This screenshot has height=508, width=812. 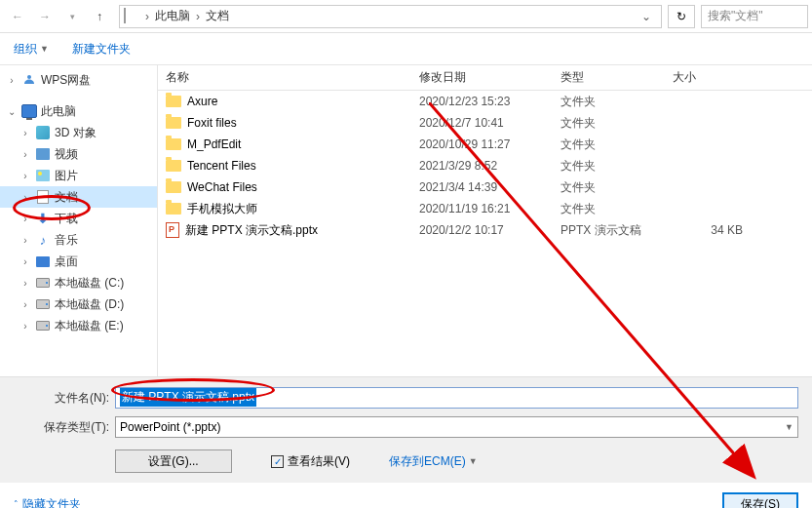 What do you see at coordinates (132, 17) in the screenshot?
I see `location-icon` at bounding box center [132, 17].